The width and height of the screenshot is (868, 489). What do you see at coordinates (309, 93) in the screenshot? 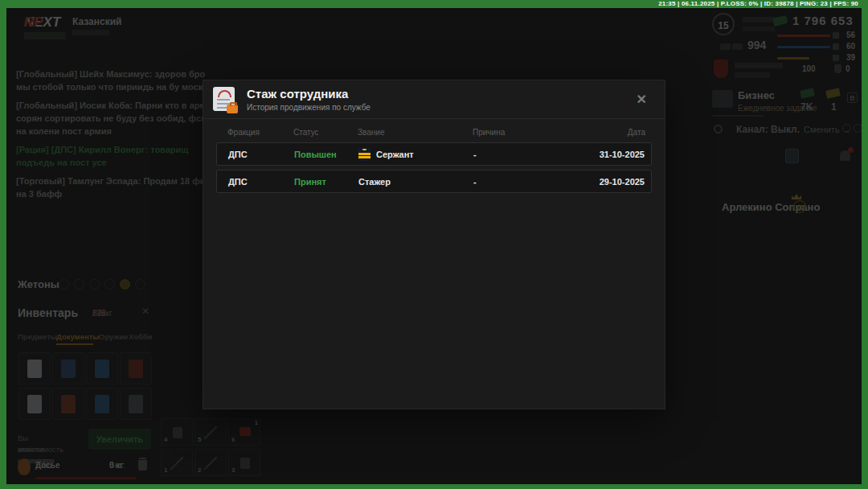
I see `modal-title: Стаж сотрудника` at bounding box center [309, 93].